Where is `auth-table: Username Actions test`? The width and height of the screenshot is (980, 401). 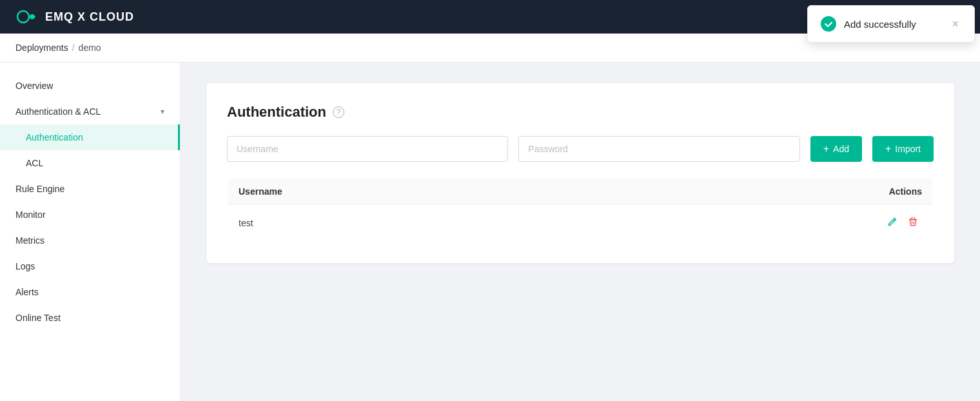 auth-table: Username Actions test is located at coordinates (580, 210).